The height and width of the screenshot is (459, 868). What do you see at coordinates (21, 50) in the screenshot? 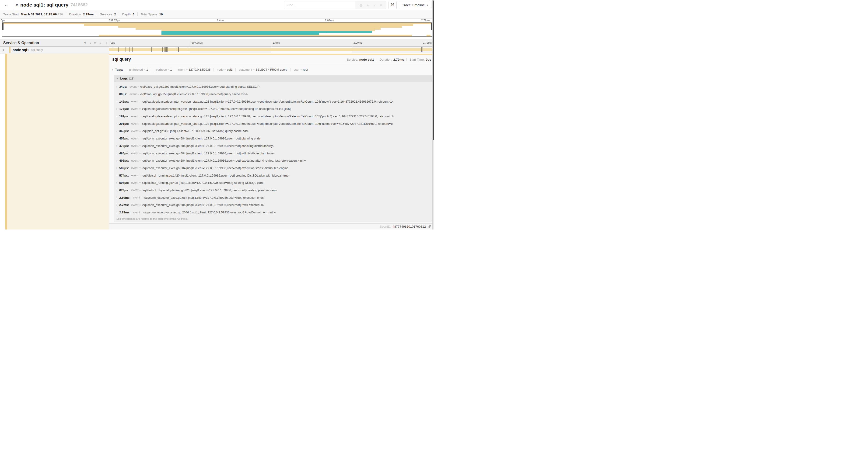
I see `span-service-name: node sql1` at bounding box center [21, 50].